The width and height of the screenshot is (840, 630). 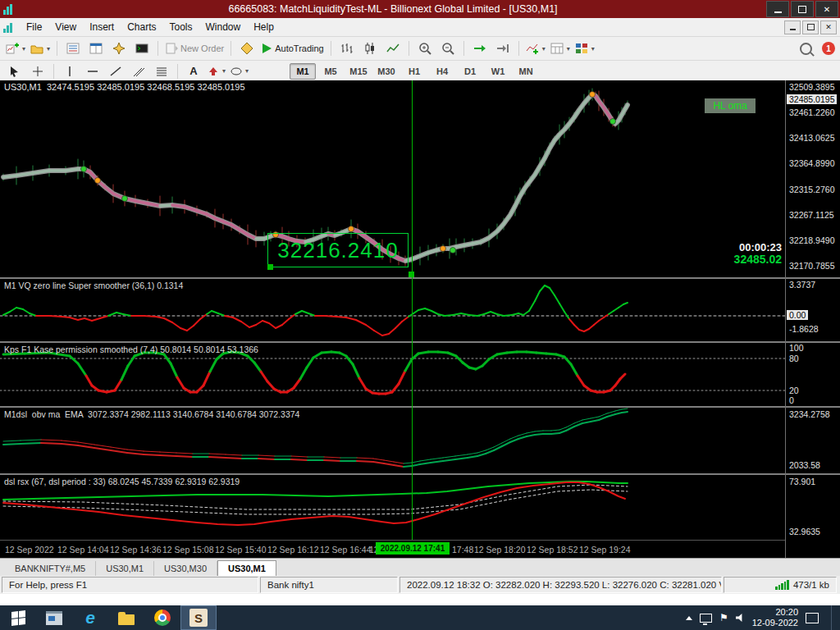 I want to click on zoom-out-icon, so click(x=448, y=48).